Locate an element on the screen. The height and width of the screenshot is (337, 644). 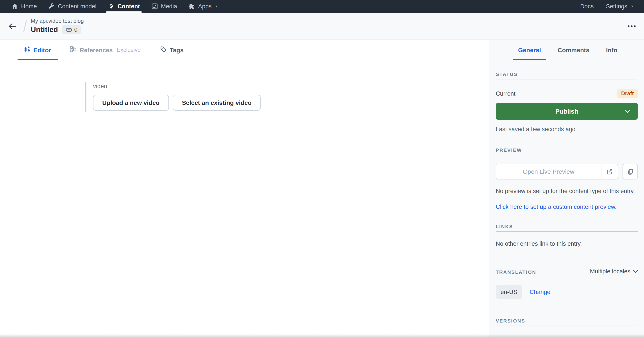
breadcrumb-divider is located at coordinates (25, 26).